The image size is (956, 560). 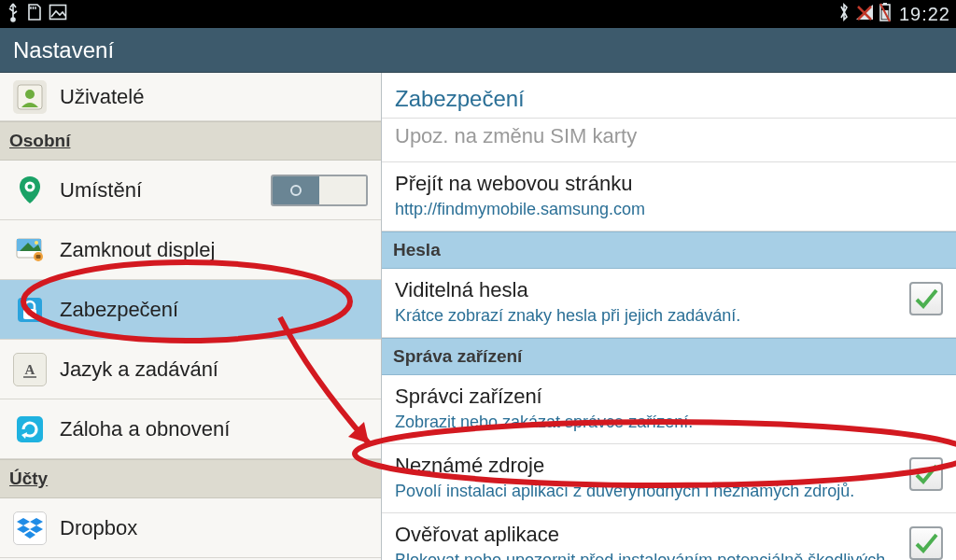 I want to click on panel-title: Zabezpečení, so click(x=668, y=95).